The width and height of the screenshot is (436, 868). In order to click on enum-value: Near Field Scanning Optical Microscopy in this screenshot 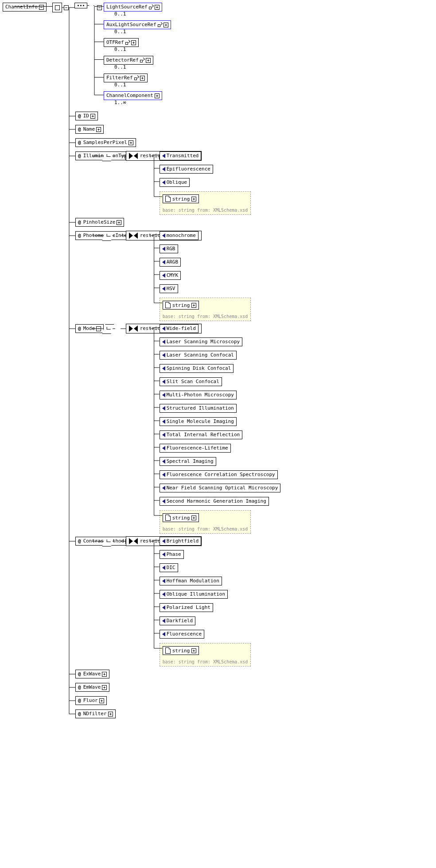, I will do `click(220, 488)`.